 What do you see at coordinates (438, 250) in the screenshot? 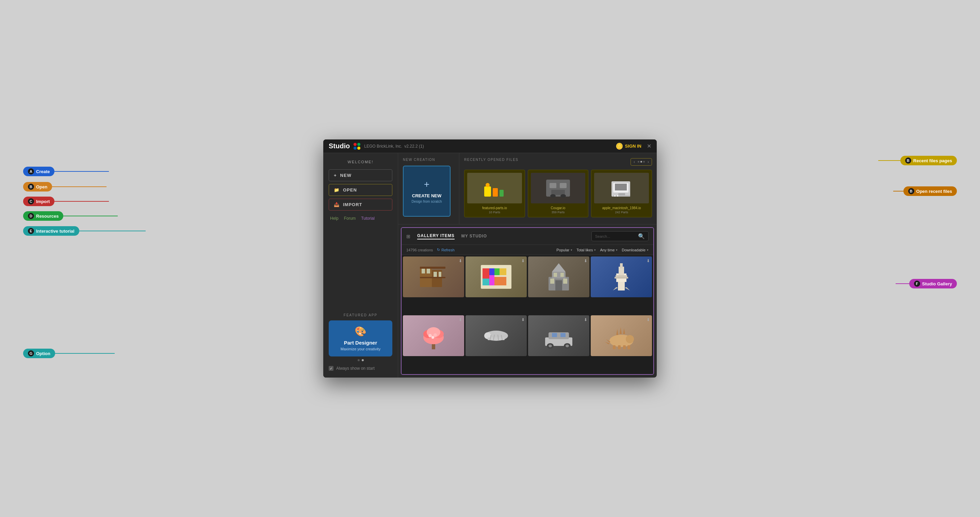
I see `refresh-icon: ↻` at bounding box center [438, 250].